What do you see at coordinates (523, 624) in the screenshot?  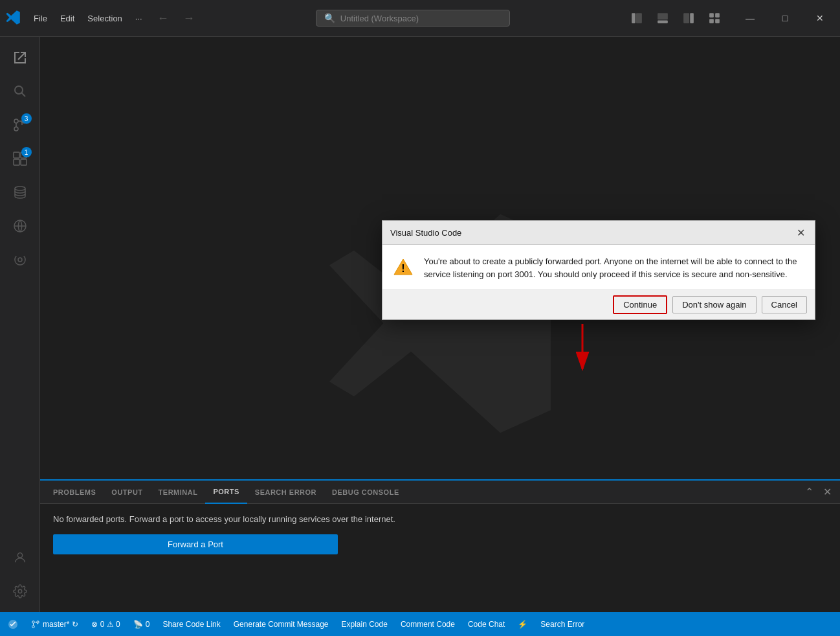 I see `statusbar-lightning: ⚡` at bounding box center [523, 624].